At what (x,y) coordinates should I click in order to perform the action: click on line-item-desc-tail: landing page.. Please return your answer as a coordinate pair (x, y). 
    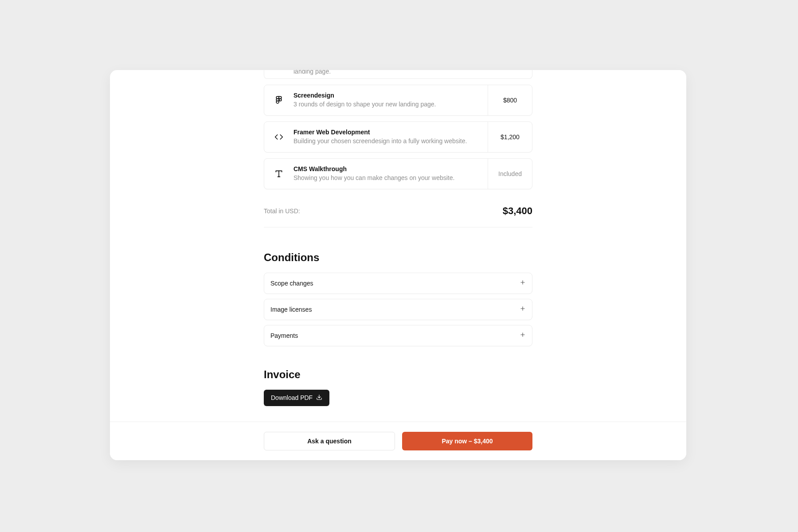
    Looking at the image, I should click on (312, 73).